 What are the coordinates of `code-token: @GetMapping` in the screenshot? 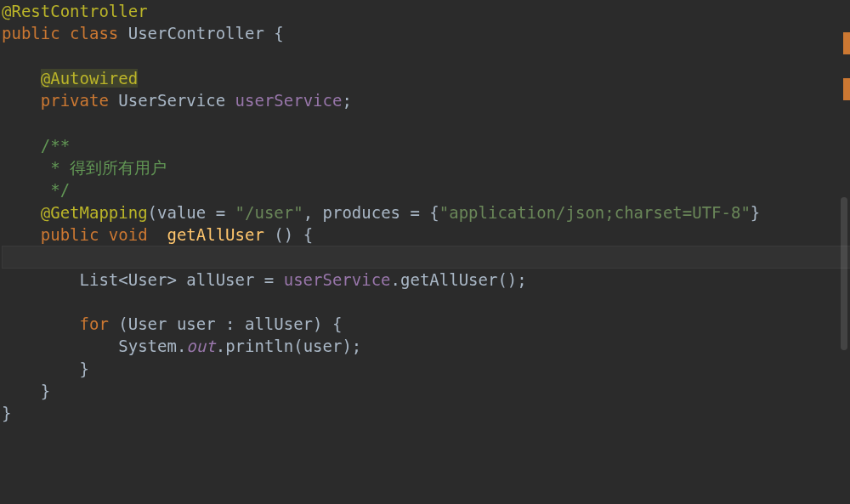 It's located at (94, 212).